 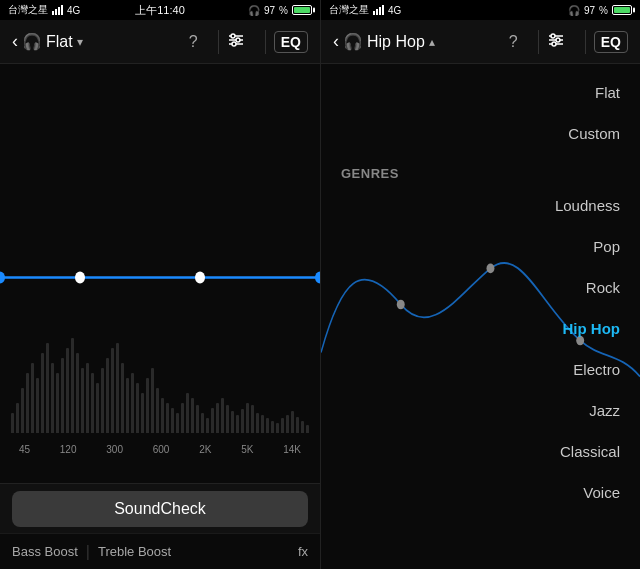 I want to click on fx-button: fx, so click(x=303, y=552).